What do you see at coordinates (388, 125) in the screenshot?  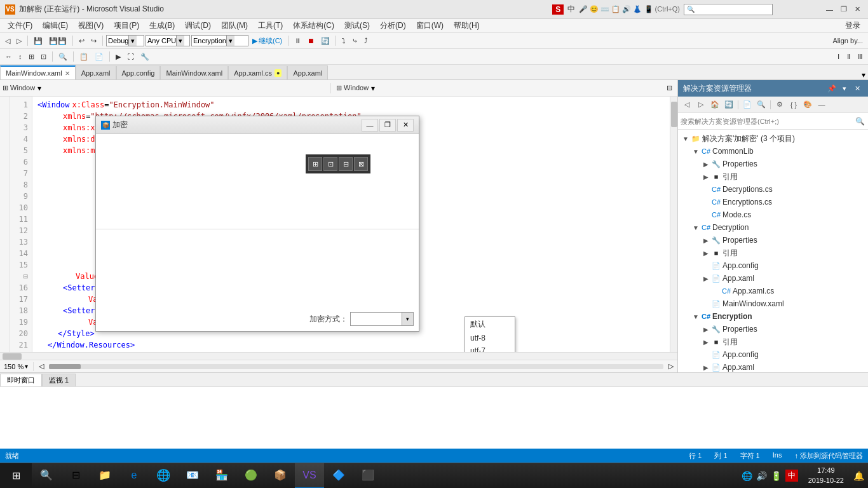 I see `preview-restore: ❐` at bounding box center [388, 125].